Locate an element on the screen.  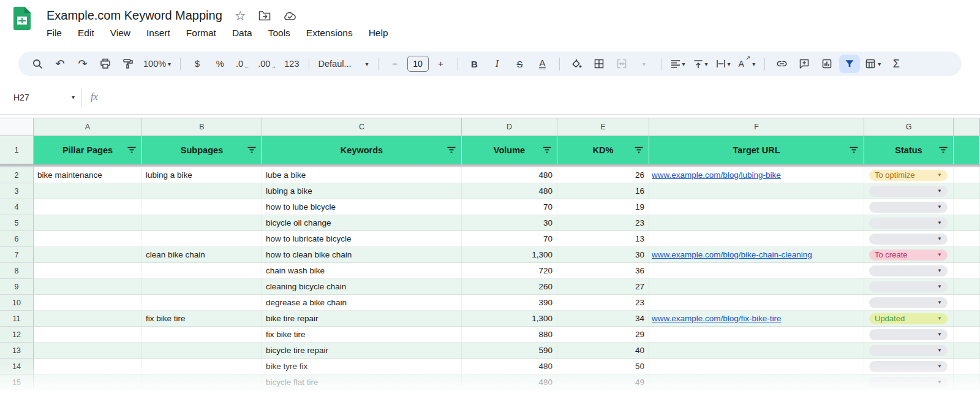
insert-table-button: ▾ is located at coordinates (873, 64).